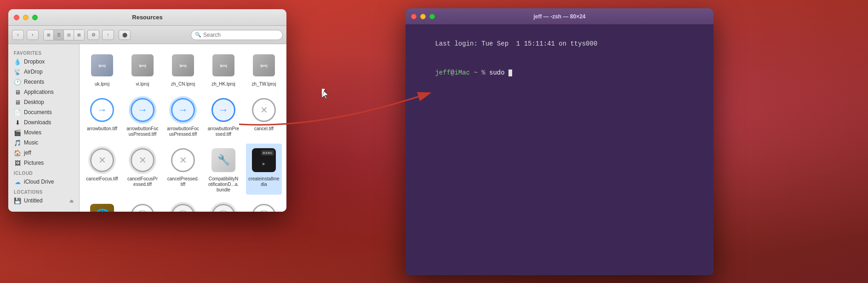 The width and height of the screenshot is (868, 283). What do you see at coordinates (480, 73) in the screenshot?
I see `terminal-path-space: ~ %` at bounding box center [480, 73].